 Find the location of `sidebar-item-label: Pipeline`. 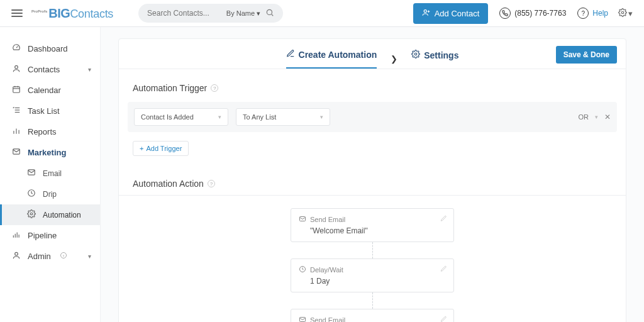

sidebar-item-label: Pipeline is located at coordinates (42, 235).